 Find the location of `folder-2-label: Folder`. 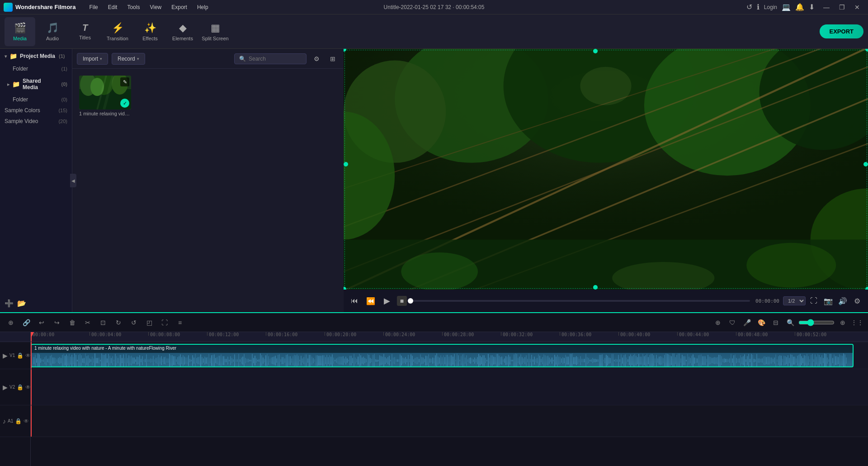

folder-2-label: Folder is located at coordinates (20, 100).